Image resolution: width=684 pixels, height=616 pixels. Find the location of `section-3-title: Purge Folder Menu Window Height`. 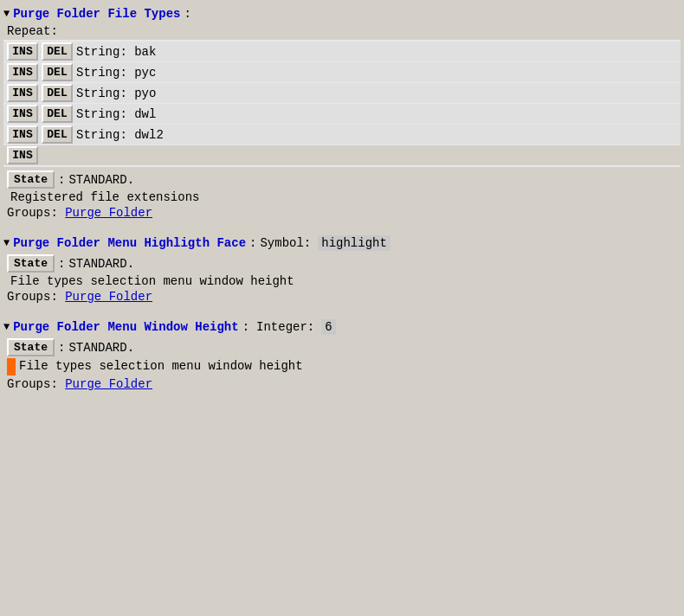

section-3-title: Purge Folder Menu Window Height is located at coordinates (126, 327).